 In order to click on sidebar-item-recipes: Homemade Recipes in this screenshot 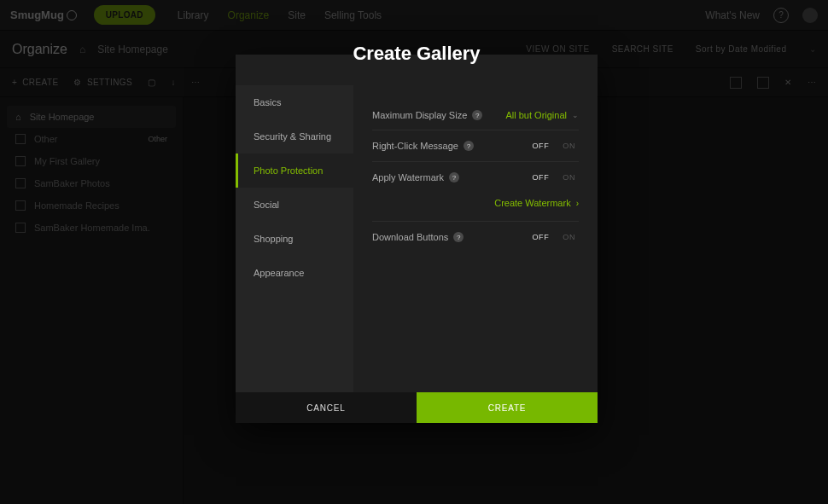, I will do `click(91, 206)`.